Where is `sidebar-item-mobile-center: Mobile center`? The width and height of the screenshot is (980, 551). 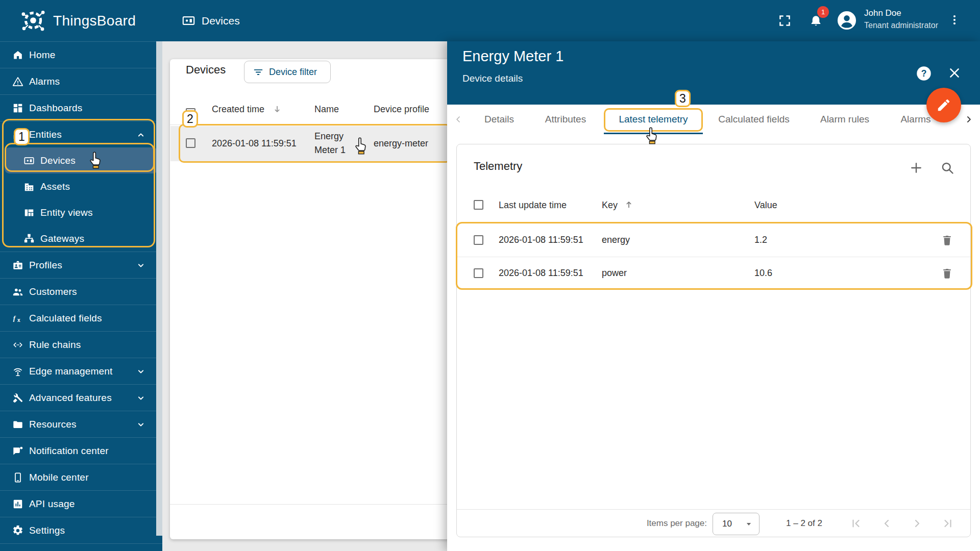 sidebar-item-mobile-center: Mobile center is located at coordinates (81, 477).